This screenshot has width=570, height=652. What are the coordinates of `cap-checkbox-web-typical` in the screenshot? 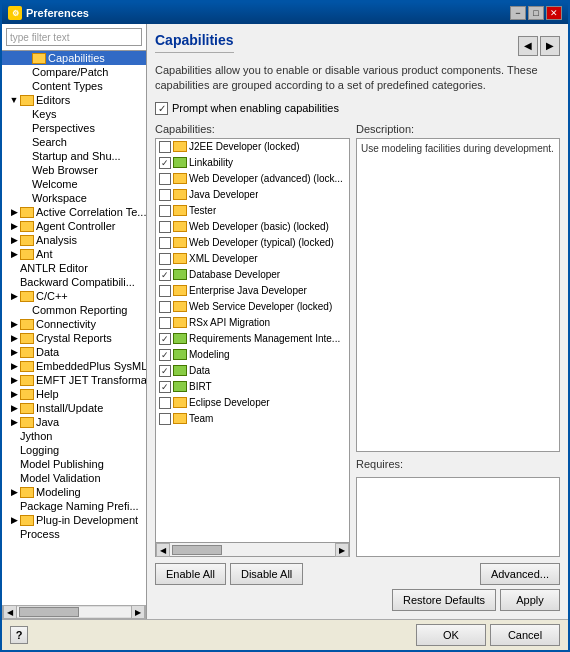 It's located at (165, 243).